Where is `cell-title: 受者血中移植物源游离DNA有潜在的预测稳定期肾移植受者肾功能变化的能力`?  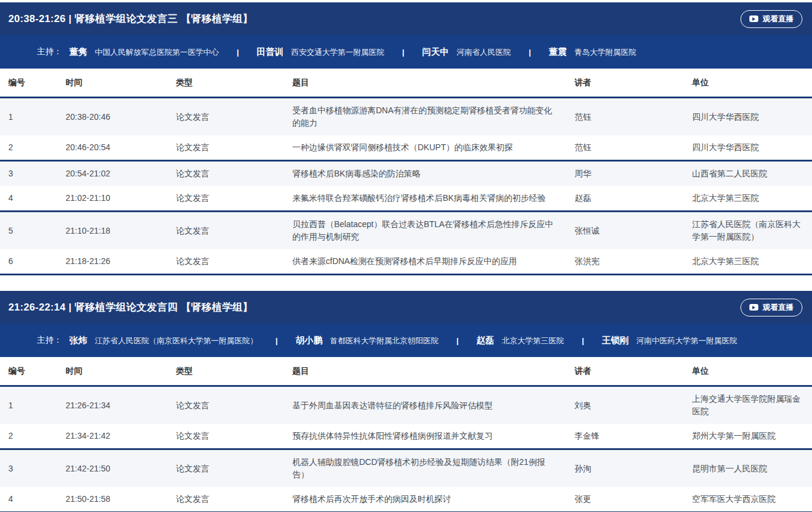
cell-title: 受者血中移植物源游离DNA有潜在的预测稳定期肾移植受者肾功能变化的能力 is located at coordinates (425, 117).